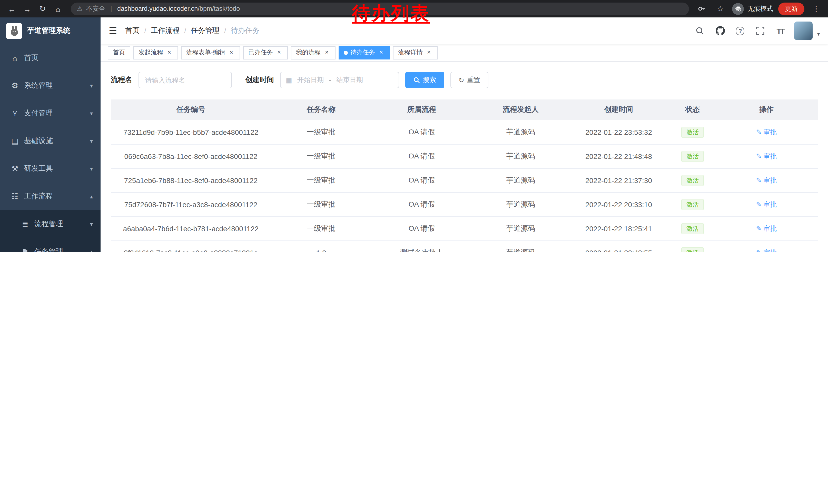 The width and height of the screenshot is (828, 504). Describe the element at coordinates (50, 196) in the screenshot. I see `sidebar-item-workflow: ☷工作流程▴` at that location.